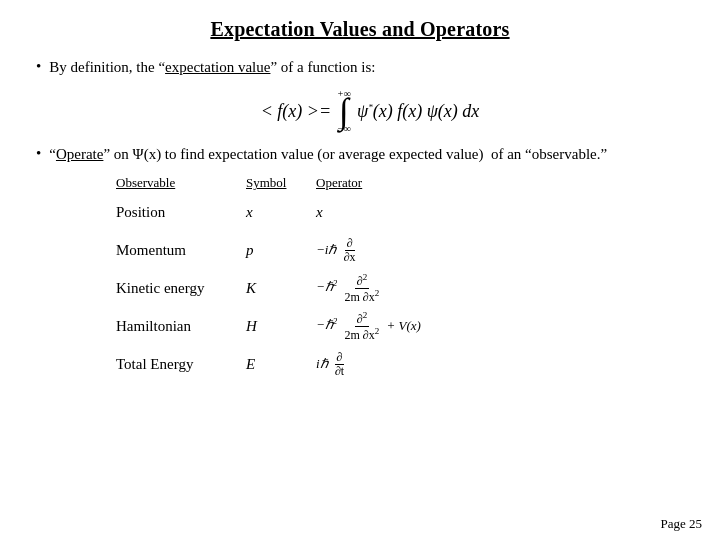  Describe the element at coordinates (212, 68) in the screenshot. I see `bullet-1-text: By definition, the “expectation value” o…` at that location.